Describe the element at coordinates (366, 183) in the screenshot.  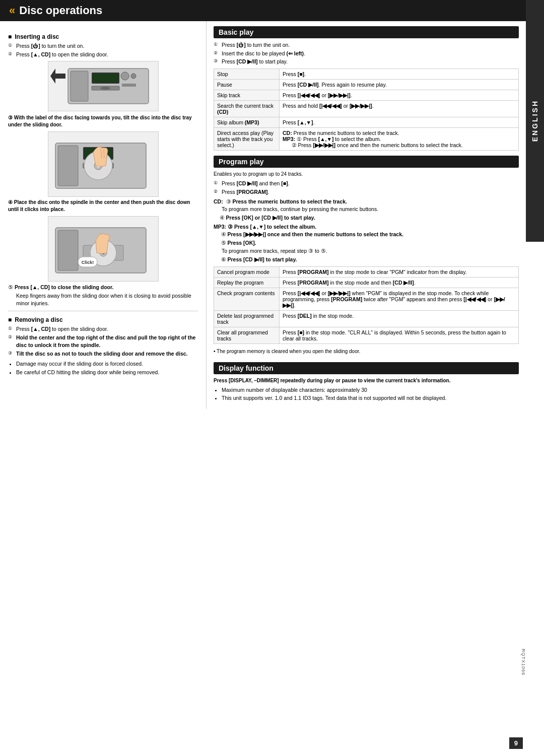
I see `prog-step-1: Press [CD ▶/II] and then [■].` at that location.